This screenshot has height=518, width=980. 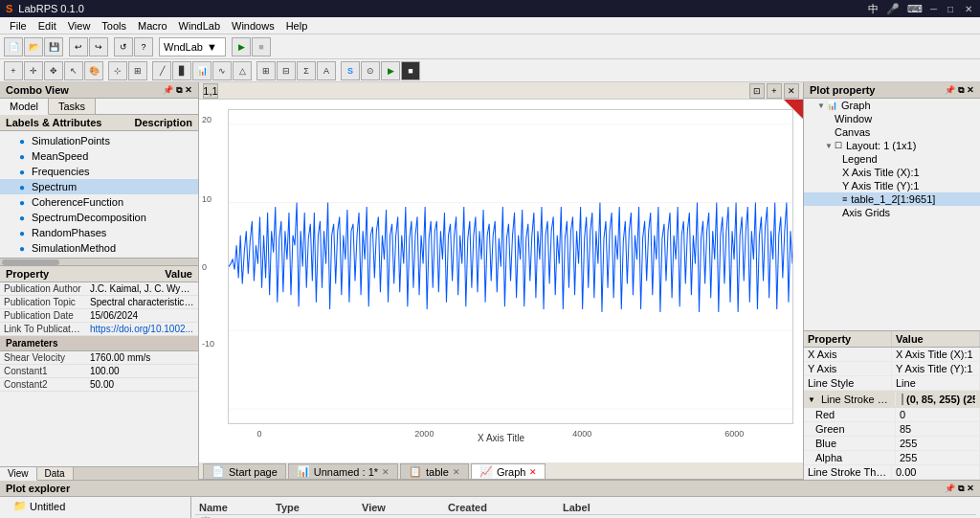 I want to click on menu-view: View, so click(x=79, y=26).